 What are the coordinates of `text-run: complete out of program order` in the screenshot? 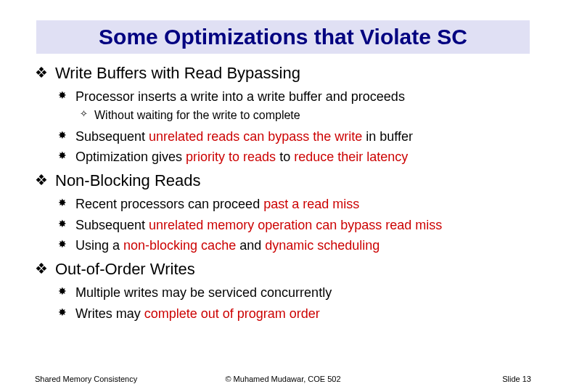 It's located at (232, 314).